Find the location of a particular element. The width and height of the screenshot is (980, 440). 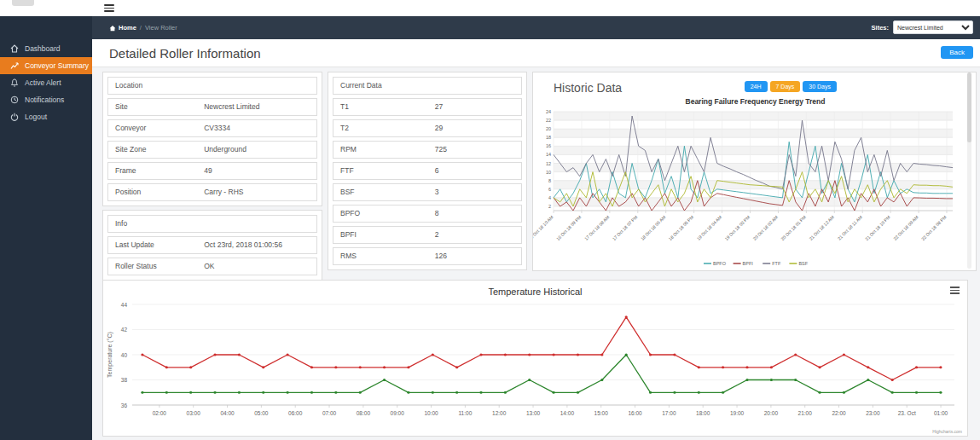

svg-text: 13:00 is located at coordinates (534, 413).